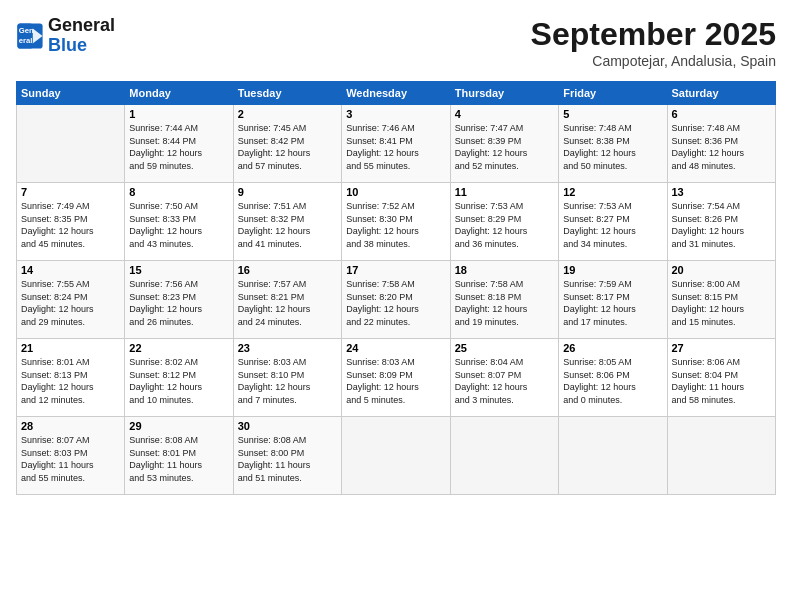  I want to click on day-number: 25, so click(504, 348).